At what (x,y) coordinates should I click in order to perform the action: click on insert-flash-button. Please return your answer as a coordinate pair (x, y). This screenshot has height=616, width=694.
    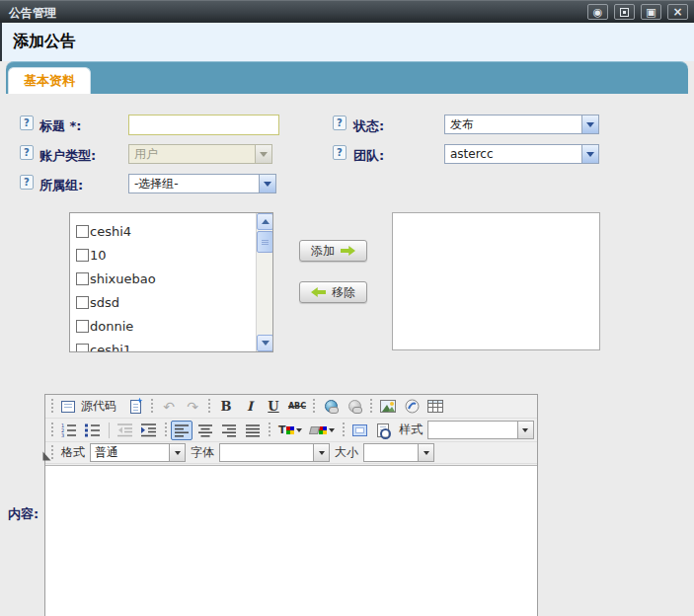
    Looking at the image, I should click on (412, 407).